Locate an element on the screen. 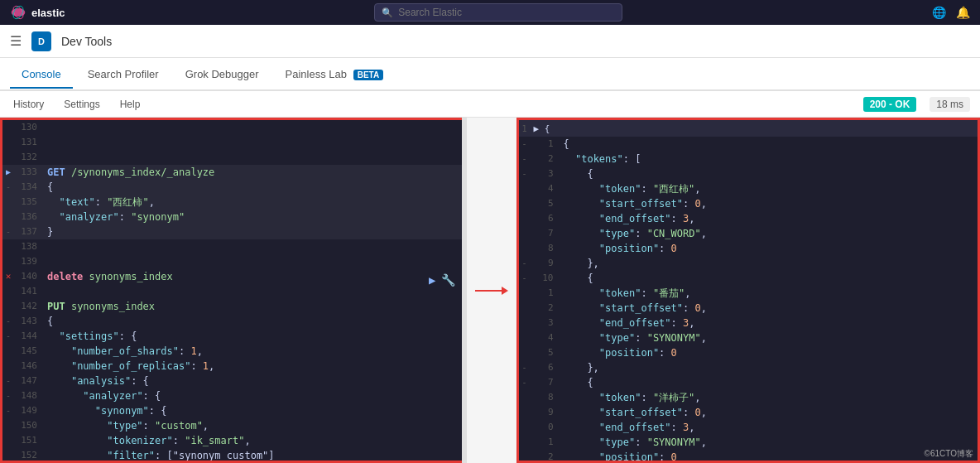 The image size is (980, 463). tab-grok-debugger: Grok Debugger is located at coordinates (222, 75).